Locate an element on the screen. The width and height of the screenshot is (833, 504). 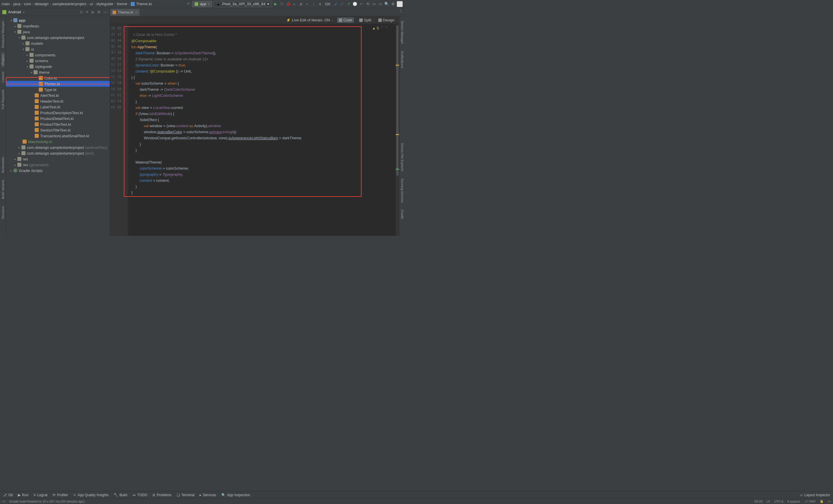
editor-mode-design: Design is located at coordinates (386, 20).